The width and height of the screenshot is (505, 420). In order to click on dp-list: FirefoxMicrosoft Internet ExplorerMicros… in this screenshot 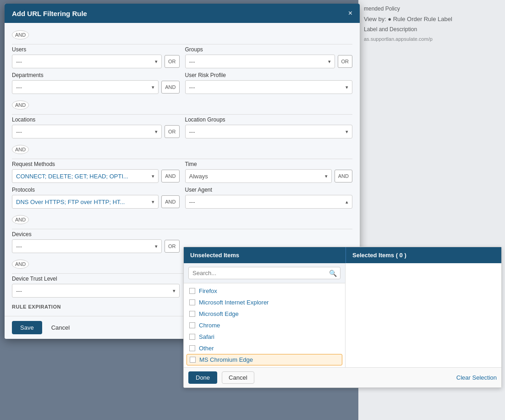, I will do `click(264, 326)`.